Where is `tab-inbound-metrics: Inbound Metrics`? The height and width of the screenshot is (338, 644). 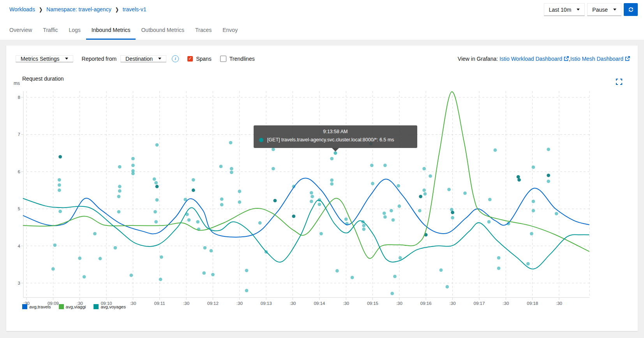
tab-inbound-metrics: Inbound Metrics is located at coordinates (111, 30).